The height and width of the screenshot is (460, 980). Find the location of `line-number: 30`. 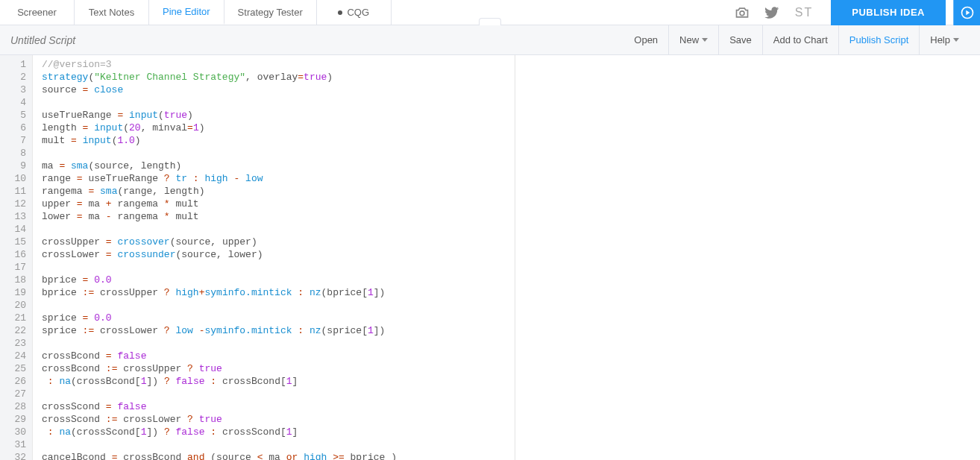

line-number: 30 is located at coordinates (15, 432).